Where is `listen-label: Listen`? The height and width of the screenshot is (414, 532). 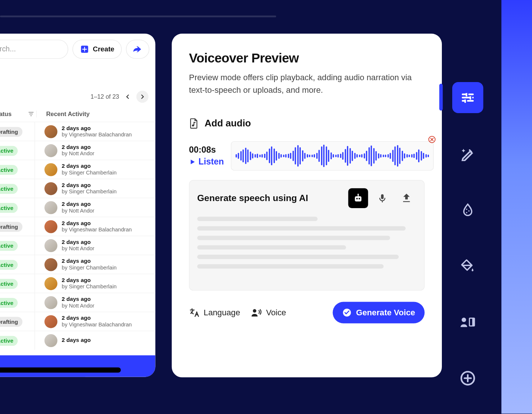
listen-label: Listen is located at coordinates (211, 162).